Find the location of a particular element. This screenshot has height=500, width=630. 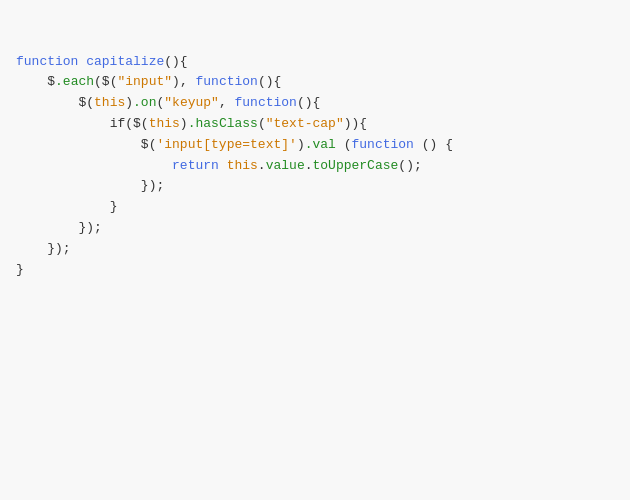

token: value is located at coordinates (286, 166).